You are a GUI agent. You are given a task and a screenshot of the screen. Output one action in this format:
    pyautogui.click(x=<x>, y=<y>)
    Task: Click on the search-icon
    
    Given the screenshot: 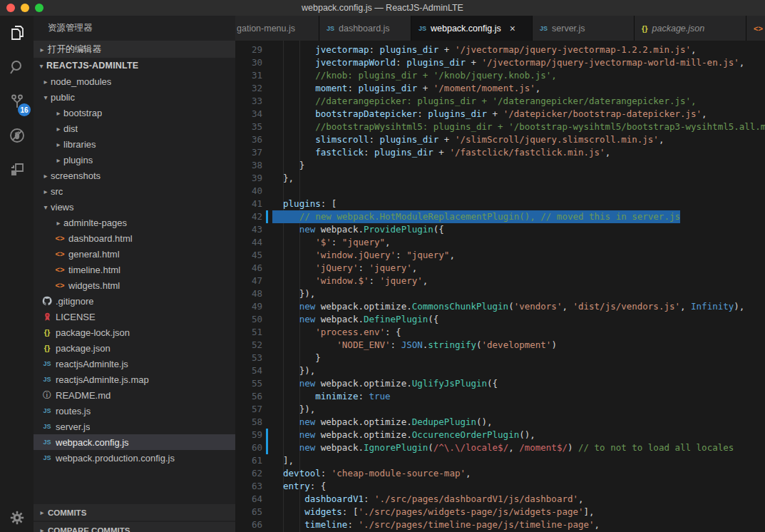 What is the action you would take?
    pyautogui.click(x=17, y=67)
    